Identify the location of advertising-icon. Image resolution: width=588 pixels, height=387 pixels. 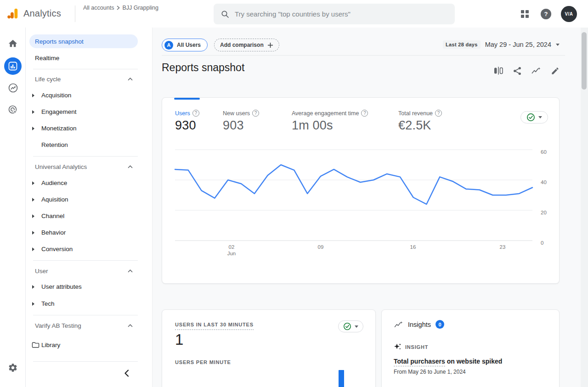
(13, 110).